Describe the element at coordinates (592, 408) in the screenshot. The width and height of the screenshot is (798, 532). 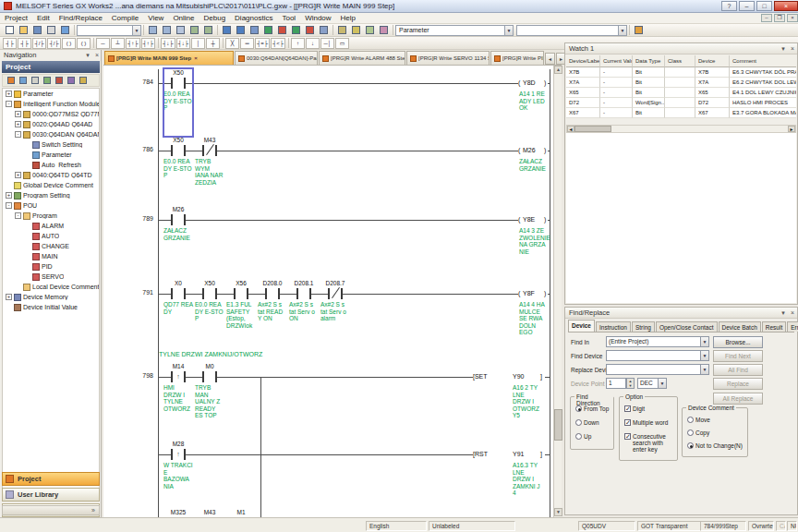
I see `find-direction-from-top: From Top` at that location.